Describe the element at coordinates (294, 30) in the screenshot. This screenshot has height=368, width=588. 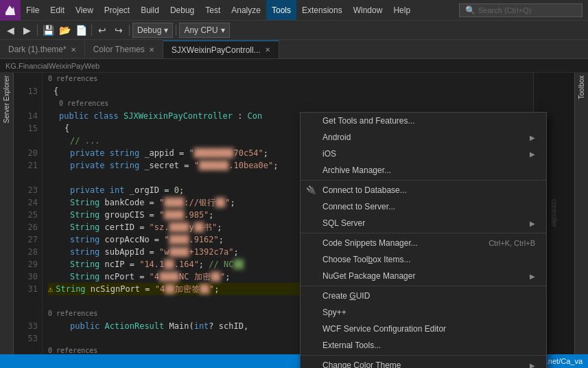
I see `toolbar: ◀ ▶ 💾 📂 📄 ↩ ↪ Debug ▾ Any CPU ▾` at that location.